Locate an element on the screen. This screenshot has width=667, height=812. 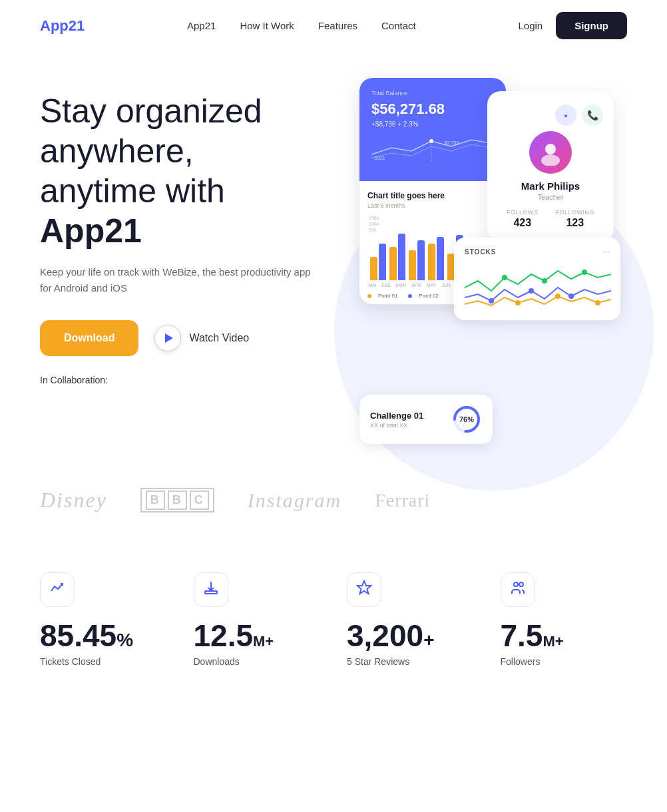
stat-number-4: 7.5M+ is located at coordinates (564, 636).